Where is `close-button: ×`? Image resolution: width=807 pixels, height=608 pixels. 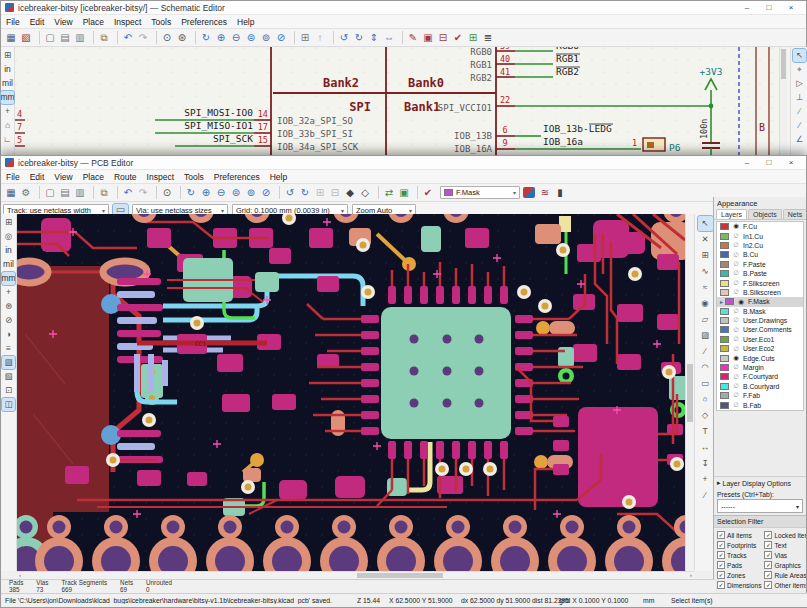
close-button: × is located at coordinates (791, 162).